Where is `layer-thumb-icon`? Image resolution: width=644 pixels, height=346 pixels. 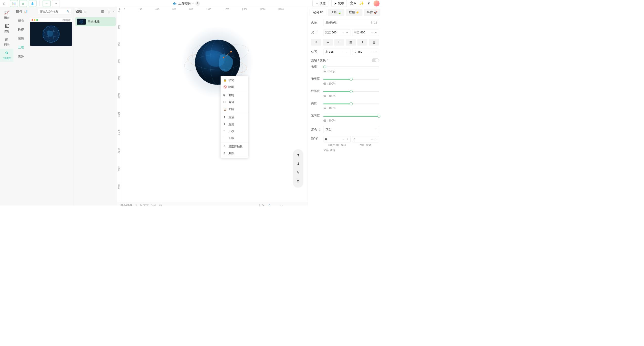 layer-thumb-icon is located at coordinates (81, 22).